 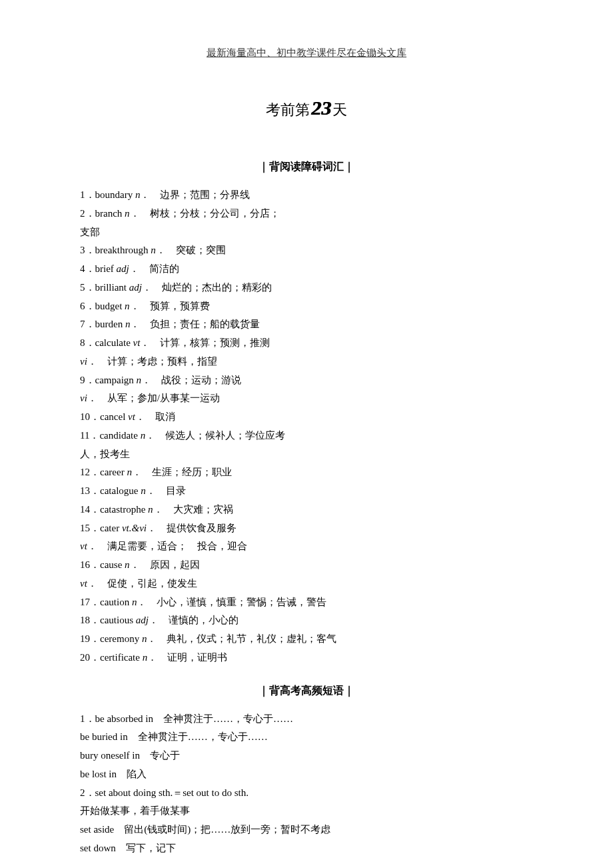 What do you see at coordinates (306, 784) in the screenshot?
I see `section-content: 1．be absorbed in 全神贯注于……，专心于……be buried …` at bounding box center [306, 784].